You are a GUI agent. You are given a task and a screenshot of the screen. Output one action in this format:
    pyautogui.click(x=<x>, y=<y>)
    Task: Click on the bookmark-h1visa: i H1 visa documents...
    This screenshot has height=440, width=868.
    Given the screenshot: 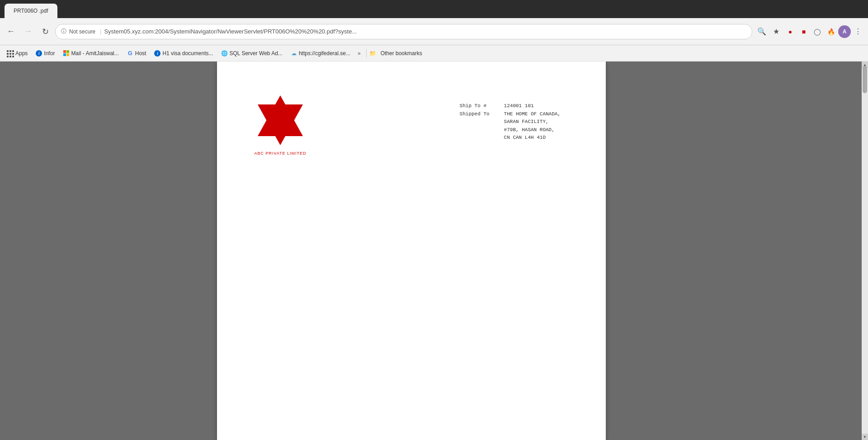 What is the action you would take?
    pyautogui.click(x=184, y=53)
    